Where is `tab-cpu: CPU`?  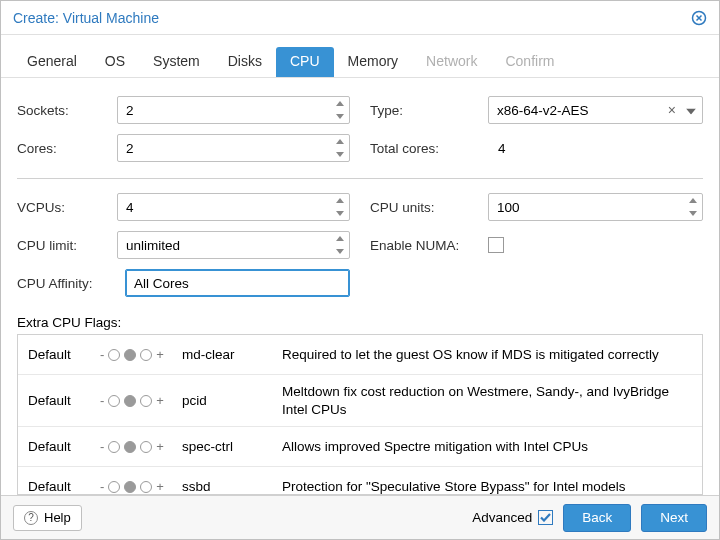
tab-cpu: CPU is located at coordinates (305, 62).